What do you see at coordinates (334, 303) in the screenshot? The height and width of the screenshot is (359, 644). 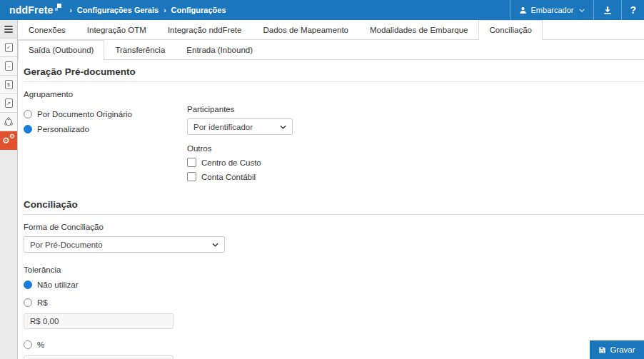 I see `radio-tolerancia-rs: R$` at bounding box center [334, 303].